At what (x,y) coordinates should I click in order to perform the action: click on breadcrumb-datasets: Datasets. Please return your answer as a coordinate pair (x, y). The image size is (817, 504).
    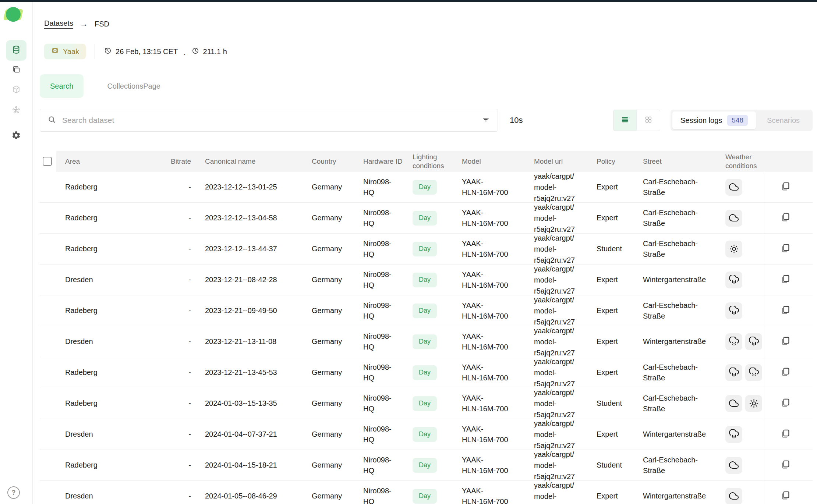
    Looking at the image, I should click on (59, 24).